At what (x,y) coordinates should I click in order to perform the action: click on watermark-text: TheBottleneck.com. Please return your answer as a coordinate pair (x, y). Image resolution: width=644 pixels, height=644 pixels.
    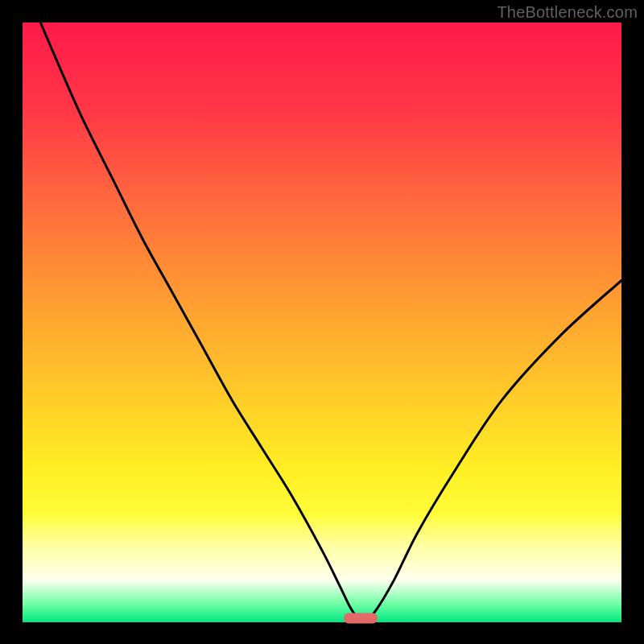
    Looking at the image, I should click on (567, 13).